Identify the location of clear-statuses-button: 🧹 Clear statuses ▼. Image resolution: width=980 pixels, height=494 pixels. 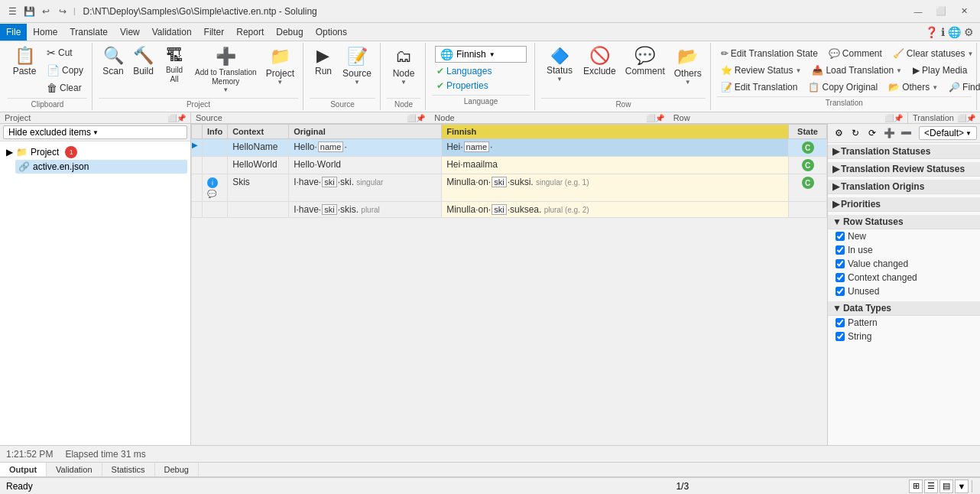
(933, 54).